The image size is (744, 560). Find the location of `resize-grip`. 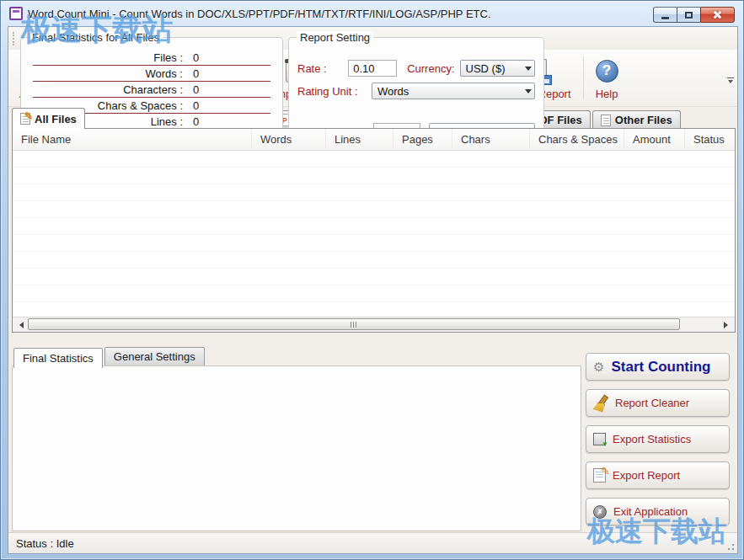

resize-grip is located at coordinates (730, 546).